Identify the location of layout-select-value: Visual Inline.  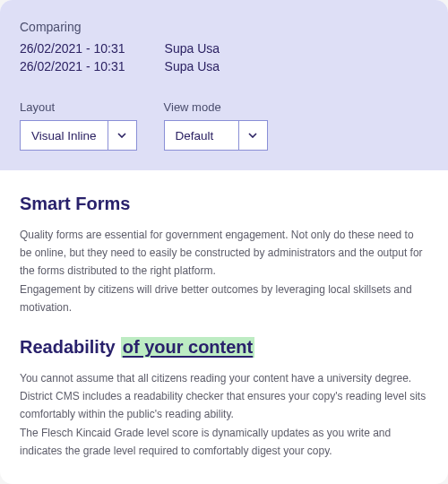
(65, 135).